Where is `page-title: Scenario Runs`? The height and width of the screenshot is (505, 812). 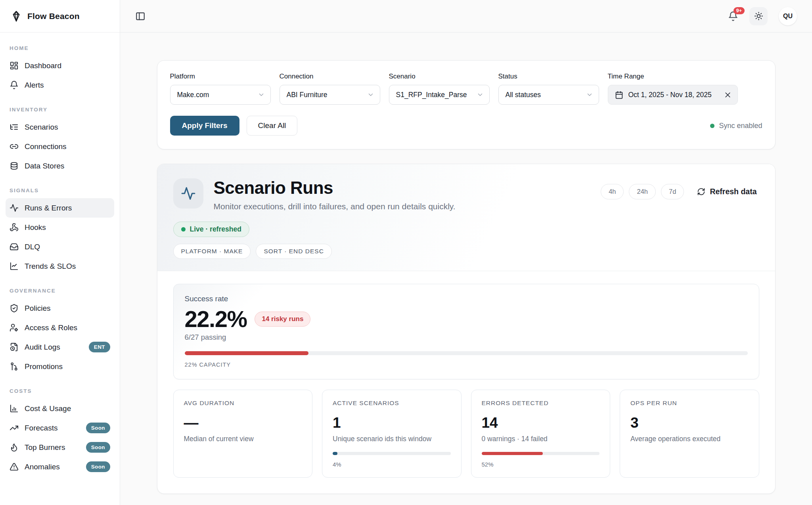 page-title: Scenario Runs is located at coordinates (335, 188).